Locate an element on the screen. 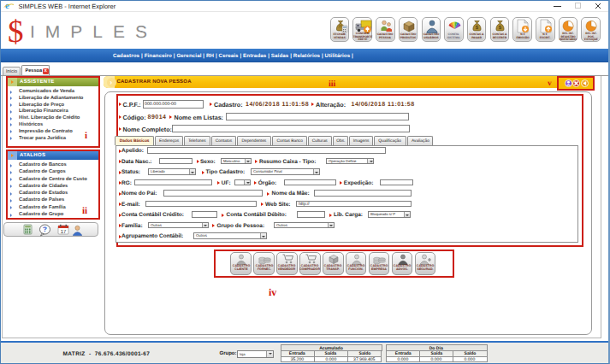 The image size is (610, 364). svg-text: 17 is located at coordinates (63, 232).